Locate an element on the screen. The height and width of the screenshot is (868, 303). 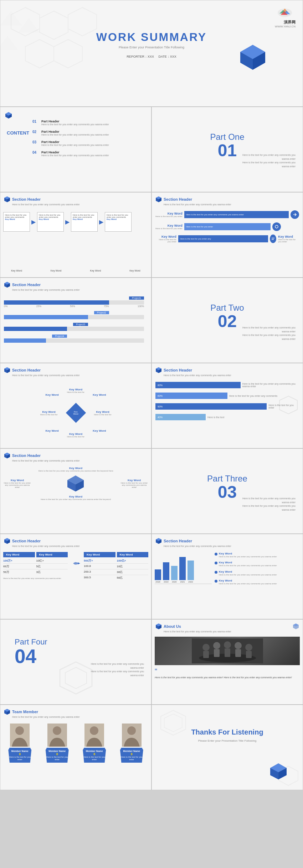
kw-sub: Here is the text for you enter any comme… is located at coordinates (197, 204).